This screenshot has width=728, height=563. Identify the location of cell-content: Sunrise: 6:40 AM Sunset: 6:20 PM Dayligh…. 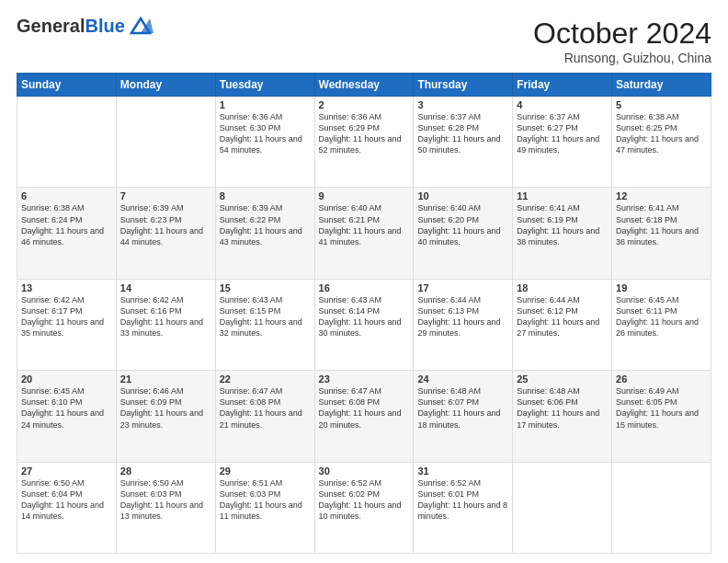
(463, 224).